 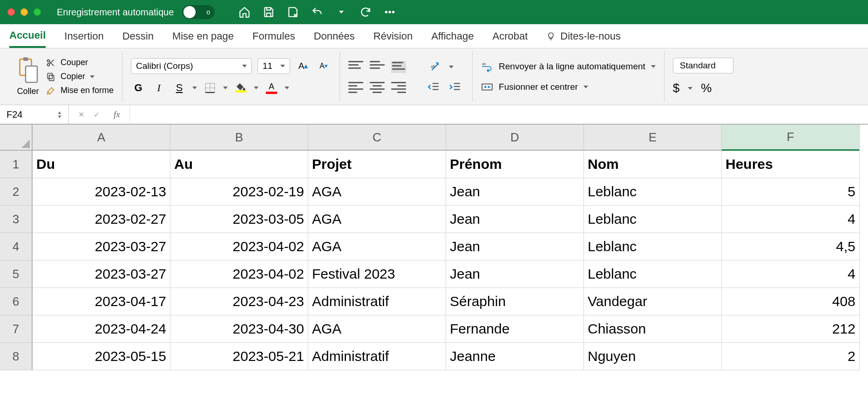 I want to click on tab-formules: Formules, so click(x=274, y=36).